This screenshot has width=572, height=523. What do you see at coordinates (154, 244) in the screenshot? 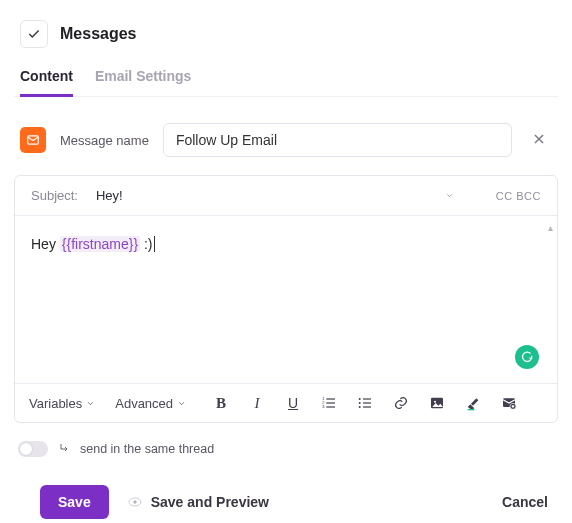
I see `text-cursor` at bounding box center [154, 244].